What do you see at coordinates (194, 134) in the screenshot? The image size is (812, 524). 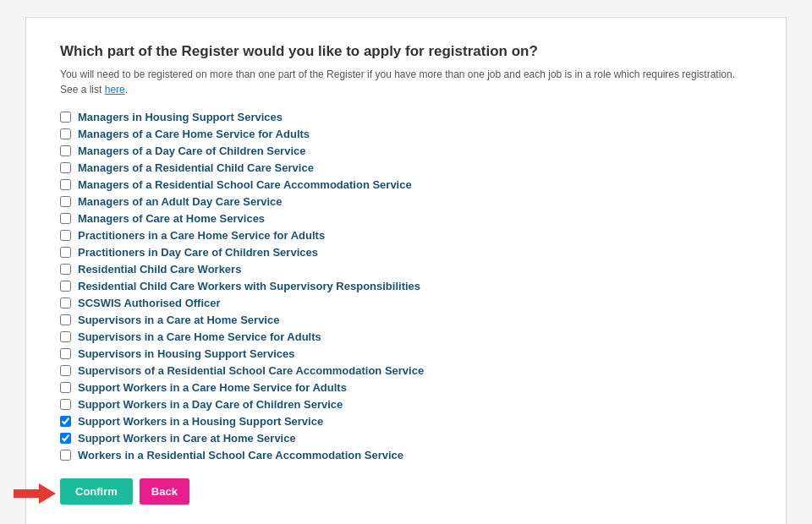 I see `checkbox-label: Managers of a Care Home Service for Adul…` at bounding box center [194, 134].